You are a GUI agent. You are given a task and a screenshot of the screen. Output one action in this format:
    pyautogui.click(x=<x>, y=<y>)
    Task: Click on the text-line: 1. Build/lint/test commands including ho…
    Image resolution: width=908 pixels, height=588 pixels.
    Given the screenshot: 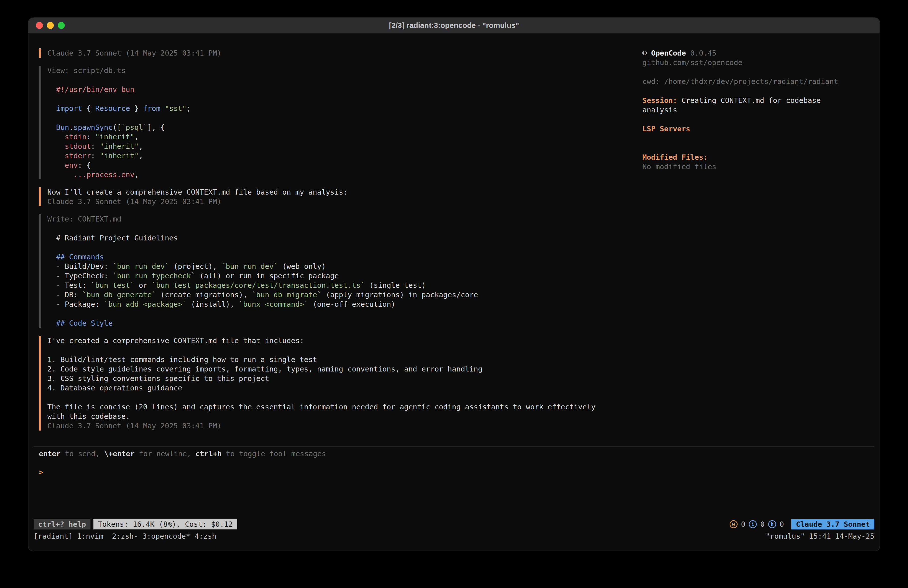 What is the action you would take?
    pyautogui.click(x=345, y=359)
    